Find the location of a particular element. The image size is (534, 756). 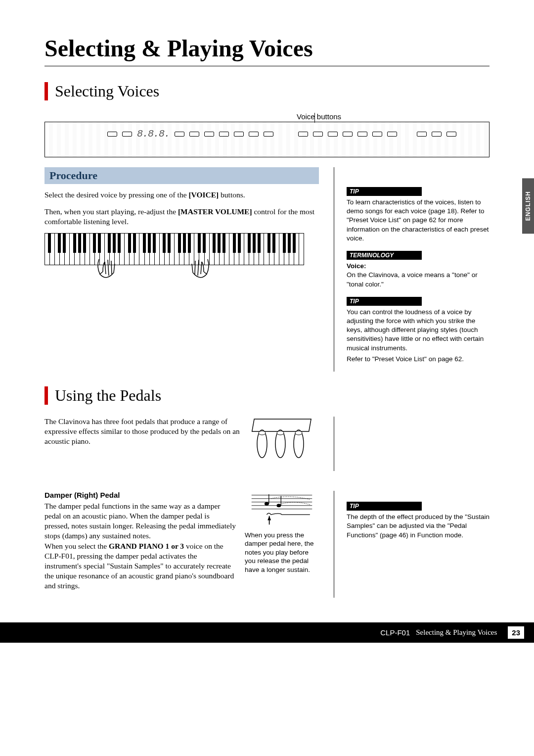

damper-pedal-heading: Damper (Right) Pedal is located at coordinates (140, 495).